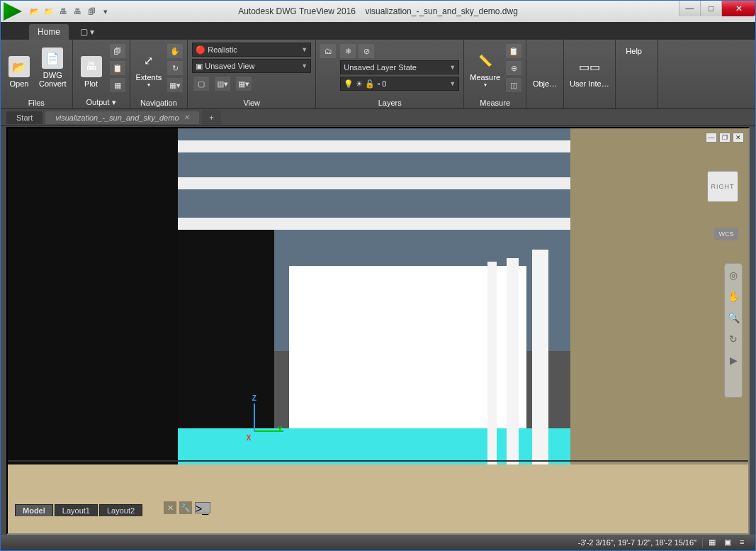 This screenshot has height=551, width=756. What do you see at coordinates (24, 118) in the screenshot?
I see `tab-start: Start` at bounding box center [24, 118].